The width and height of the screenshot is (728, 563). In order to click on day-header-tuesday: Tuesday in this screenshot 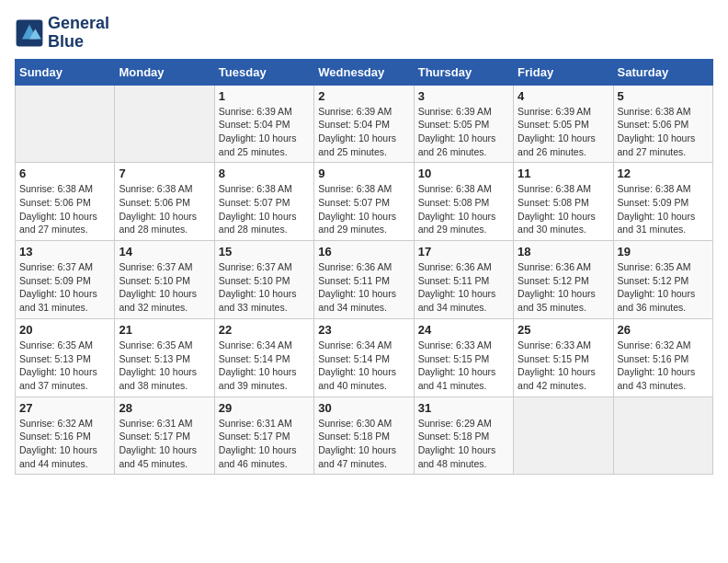, I will do `click(264, 72)`.